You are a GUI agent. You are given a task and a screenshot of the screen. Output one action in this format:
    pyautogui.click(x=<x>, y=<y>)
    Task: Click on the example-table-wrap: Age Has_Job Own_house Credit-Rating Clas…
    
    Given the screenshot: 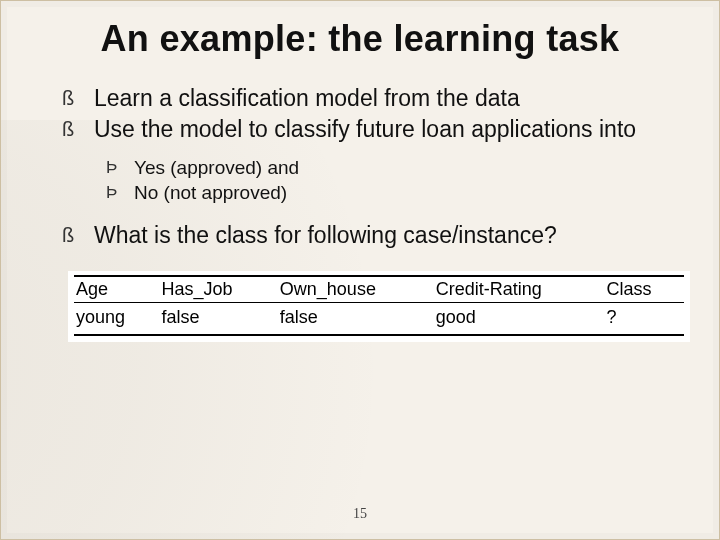 What is the action you would take?
    pyautogui.click(x=379, y=306)
    